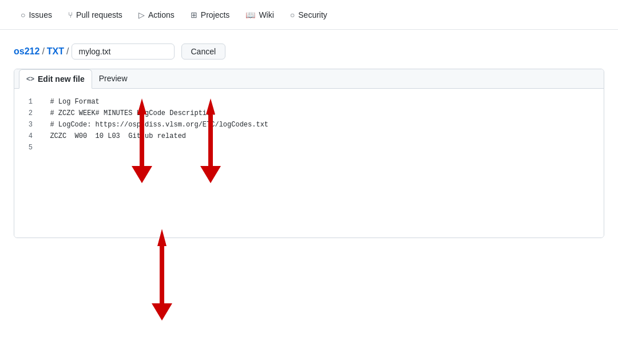 This screenshot has width=618, height=364. I want to click on nav-pull-requests-label: Pull requests, so click(100, 15).